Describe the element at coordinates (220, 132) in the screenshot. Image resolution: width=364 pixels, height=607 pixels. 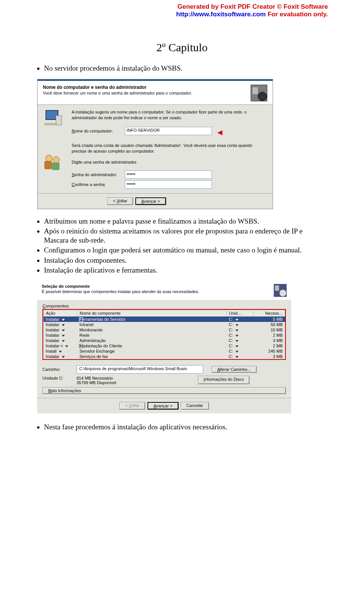
I see `highlight-arrow-icon: ◄` at that location.